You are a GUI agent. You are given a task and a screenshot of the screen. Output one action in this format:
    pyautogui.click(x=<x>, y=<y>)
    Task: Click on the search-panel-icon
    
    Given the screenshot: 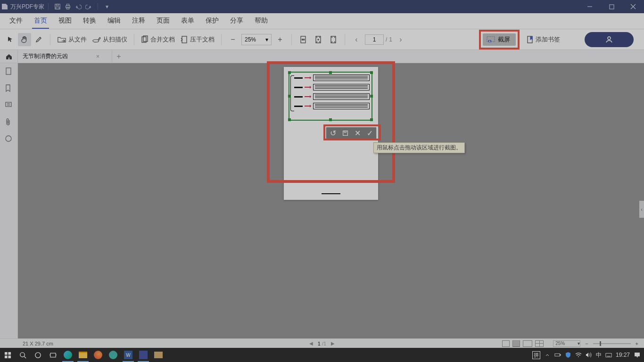 What is the action you would take?
    pyautogui.click(x=9, y=139)
    